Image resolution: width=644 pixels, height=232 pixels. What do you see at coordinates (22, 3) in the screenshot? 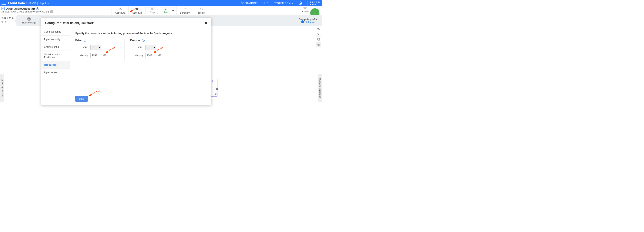
I see `brand-name: Cloud Data Fusion` at bounding box center [22, 3].